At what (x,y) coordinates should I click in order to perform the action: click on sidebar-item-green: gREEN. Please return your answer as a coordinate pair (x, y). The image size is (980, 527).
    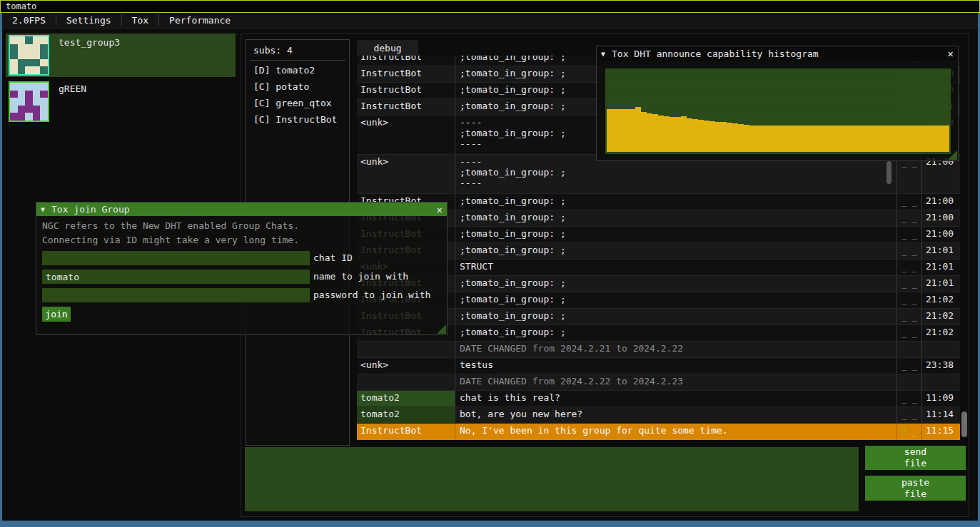
    Looking at the image, I should click on (121, 101).